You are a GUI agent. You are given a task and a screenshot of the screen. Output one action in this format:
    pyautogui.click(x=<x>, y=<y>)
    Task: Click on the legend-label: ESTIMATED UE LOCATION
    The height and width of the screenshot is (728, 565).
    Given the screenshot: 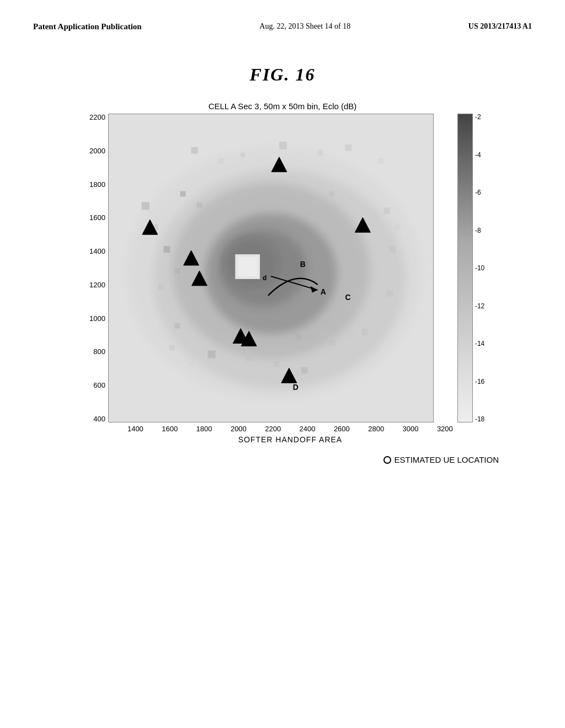 What is the action you would take?
    pyautogui.click(x=447, y=460)
    